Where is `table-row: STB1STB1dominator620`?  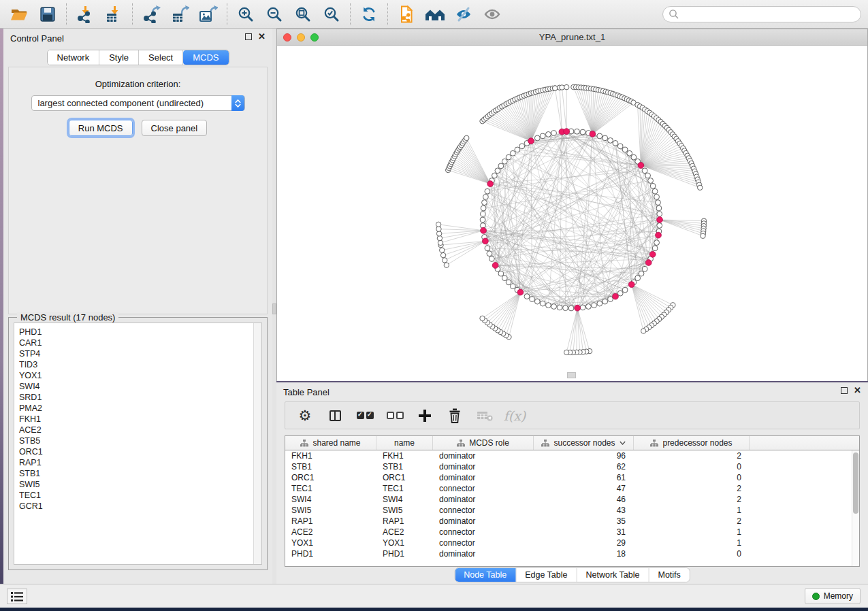
table-row: STB1STB1dominator620 is located at coordinates (572, 467).